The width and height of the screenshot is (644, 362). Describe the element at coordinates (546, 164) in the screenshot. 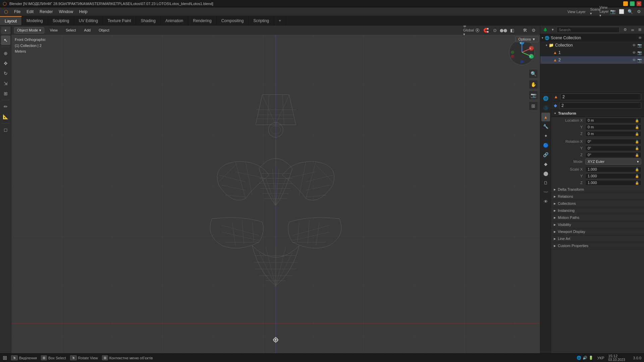

I see `prop-tab-data: ◆` at that location.